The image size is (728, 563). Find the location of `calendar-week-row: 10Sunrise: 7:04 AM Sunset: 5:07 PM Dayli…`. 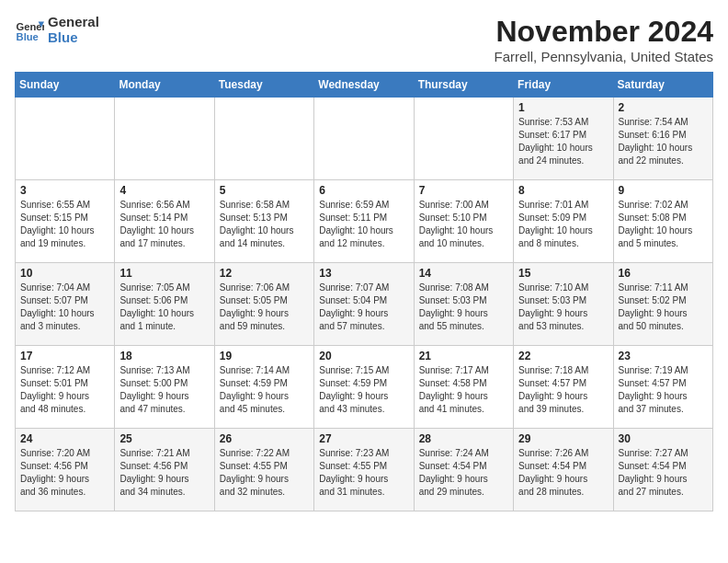

calendar-week-row: 10Sunrise: 7:04 AM Sunset: 5:07 PM Dayli… is located at coordinates (364, 304).